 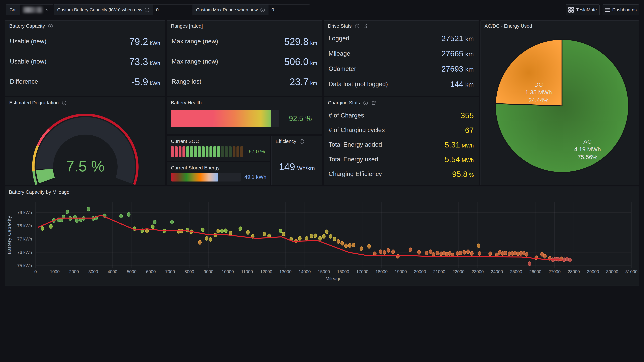 What do you see at coordinates (206, 177) in the screenshot?
I see `stored-energy-bar-track` at bounding box center [206, 177].